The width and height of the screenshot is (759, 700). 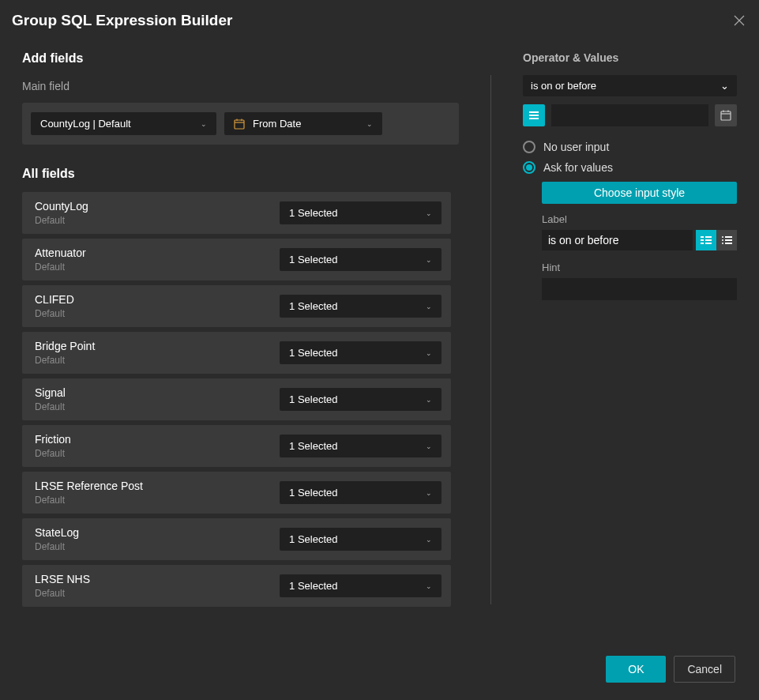 What do you see at coordinates (618, 240) in the screenshot?
I see `label-input` at bounding box center [618, 240].